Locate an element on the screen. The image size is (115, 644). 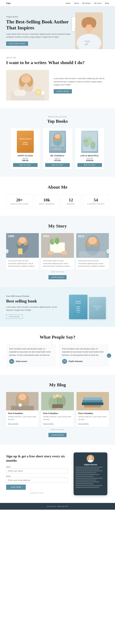
hero-body: Lorem ipsum dolor sit amet, consectetur … is located at coordinates (39, 36).